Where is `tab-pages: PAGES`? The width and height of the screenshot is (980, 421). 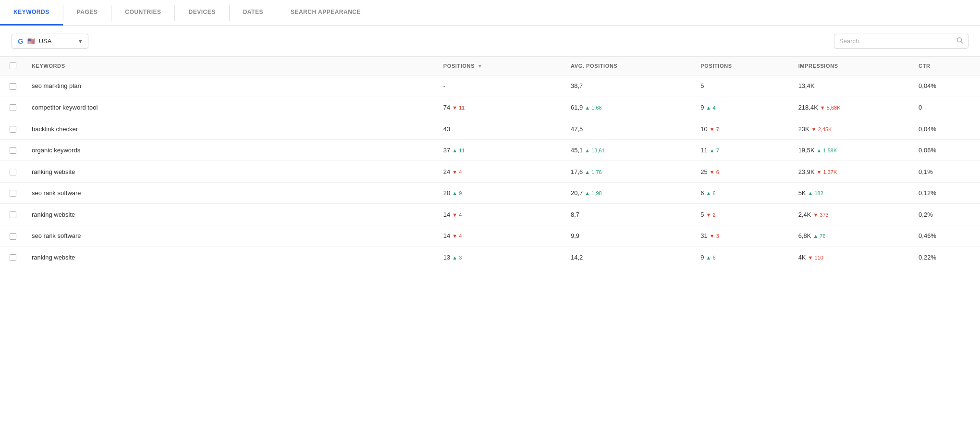
tab-pages: PAGES is located at coordinates (87, 12).